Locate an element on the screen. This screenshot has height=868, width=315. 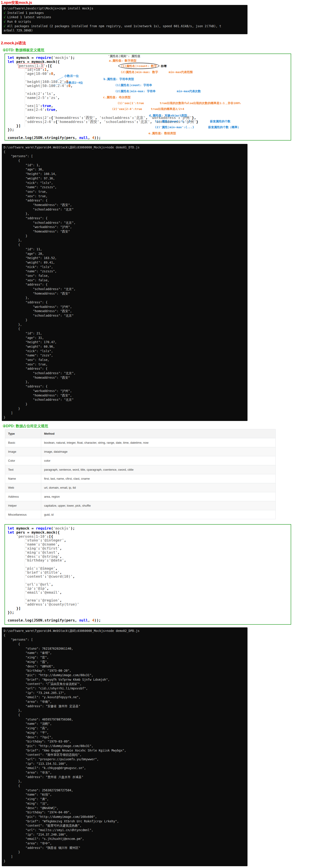
terminal-line: "pic": "http://dummyimage.com/160x600", is located at coordinates (125, 817).